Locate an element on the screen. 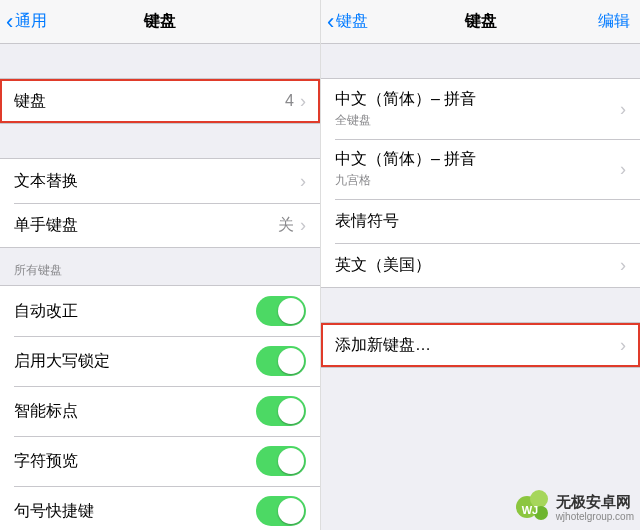 The image size is (640, 530). back-label: 键盘 is located at coordinates (352, 22).